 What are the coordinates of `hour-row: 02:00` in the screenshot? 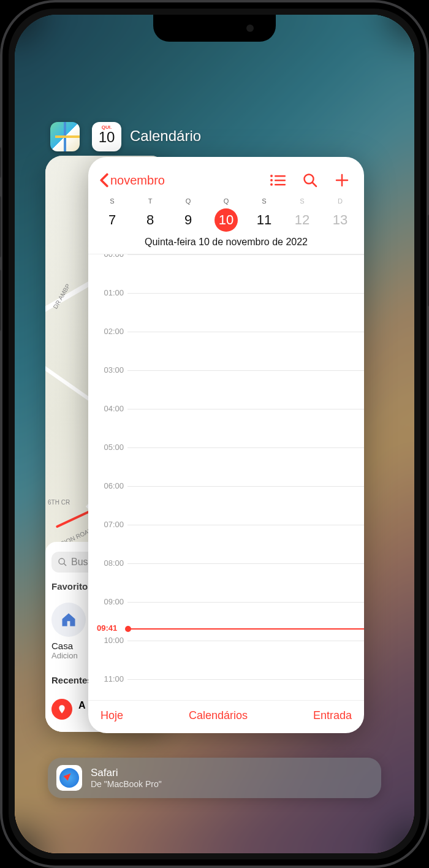 It's located at (246, 351).